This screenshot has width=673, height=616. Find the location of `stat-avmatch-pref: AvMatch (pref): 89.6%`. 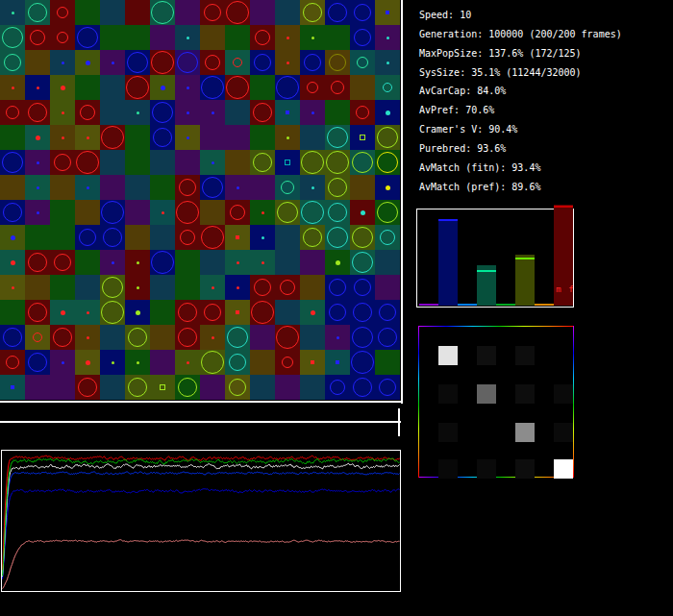

stat-avmatch-pref: AvMatch (pref): 89.6% is located at coordinates (521, 187).